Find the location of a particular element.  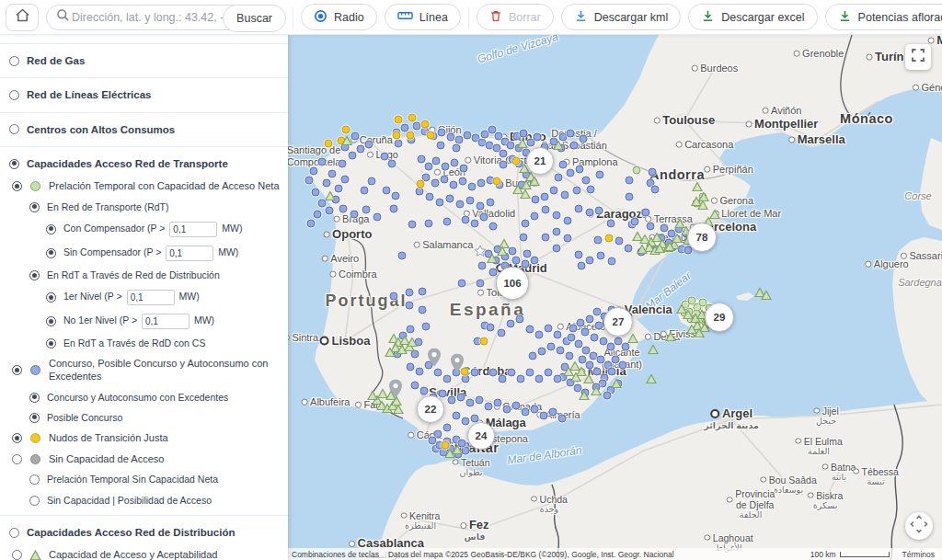

cluster-badge: 106 is located at coordinates (512, 283).